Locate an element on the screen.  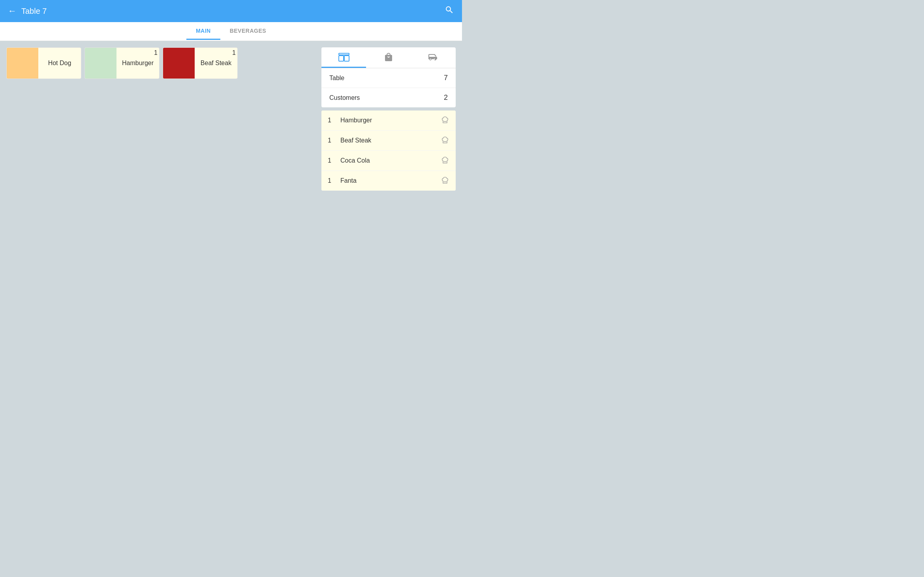
order-item-cocacola: 1 Coca Cola is located at coordinates (389, 161).